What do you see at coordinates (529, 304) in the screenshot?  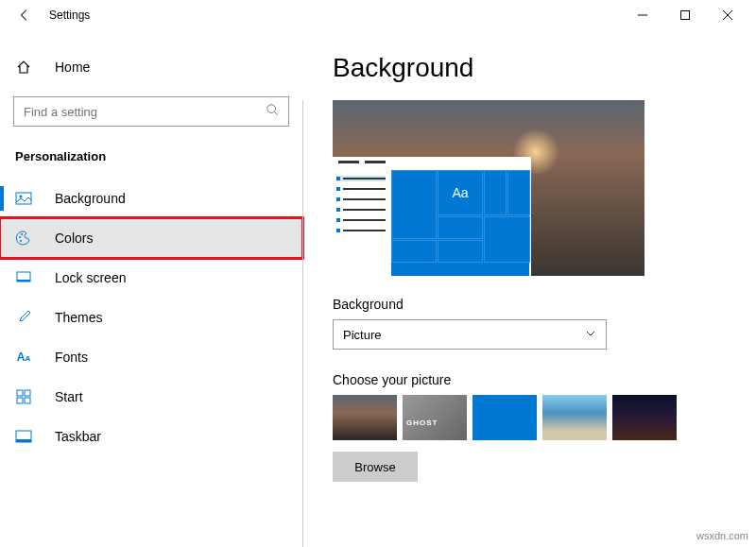 I see `background-dropdown-label: Background` at bounding box center [529, 304].